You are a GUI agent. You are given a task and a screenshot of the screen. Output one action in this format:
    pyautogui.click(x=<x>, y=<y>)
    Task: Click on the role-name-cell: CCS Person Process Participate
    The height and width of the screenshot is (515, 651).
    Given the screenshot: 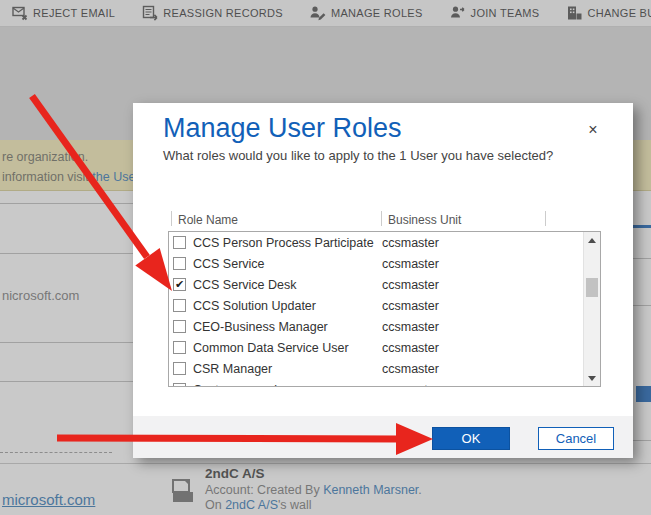 What is the action you would take?
    pyautogui.click(x=284, y=243)
    